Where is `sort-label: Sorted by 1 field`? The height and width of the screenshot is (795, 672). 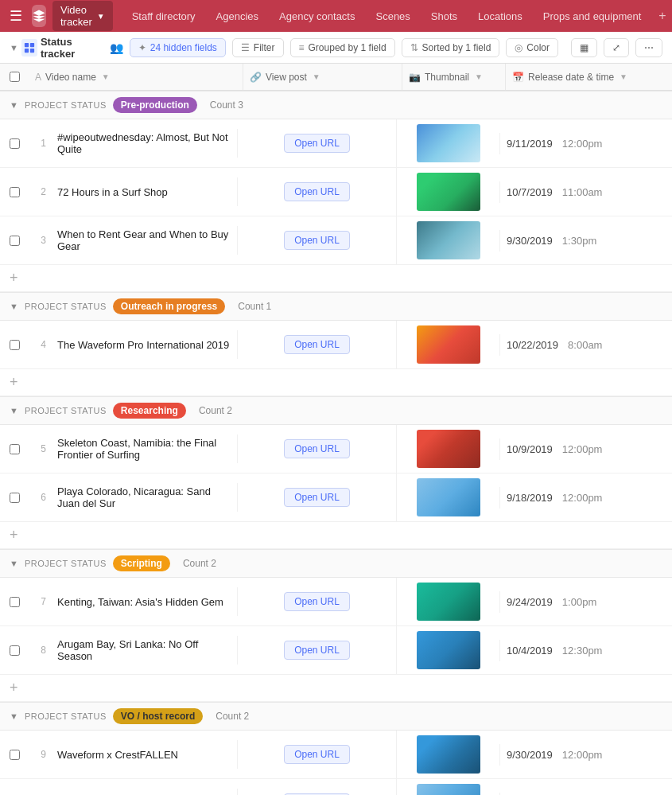
sort-label: Sorted by 1 field is located at coordinates (456, 48).